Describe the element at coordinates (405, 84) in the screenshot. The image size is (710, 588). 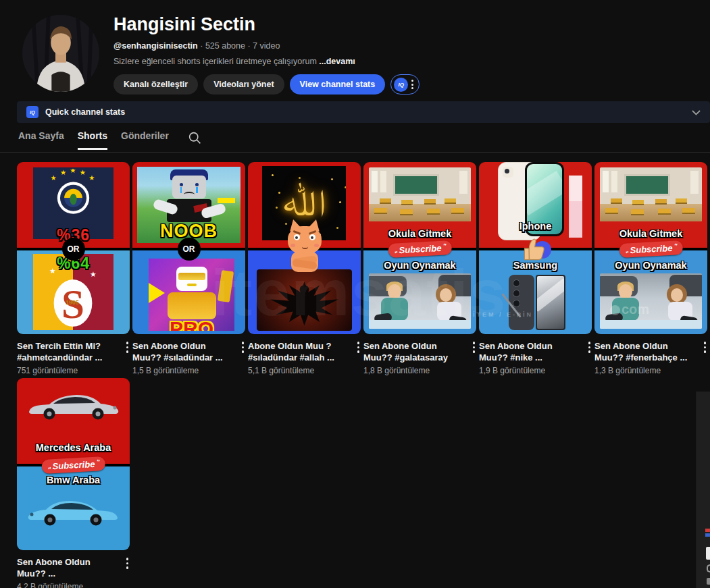
I see `vidiq-extension-button: IQ` at that location.